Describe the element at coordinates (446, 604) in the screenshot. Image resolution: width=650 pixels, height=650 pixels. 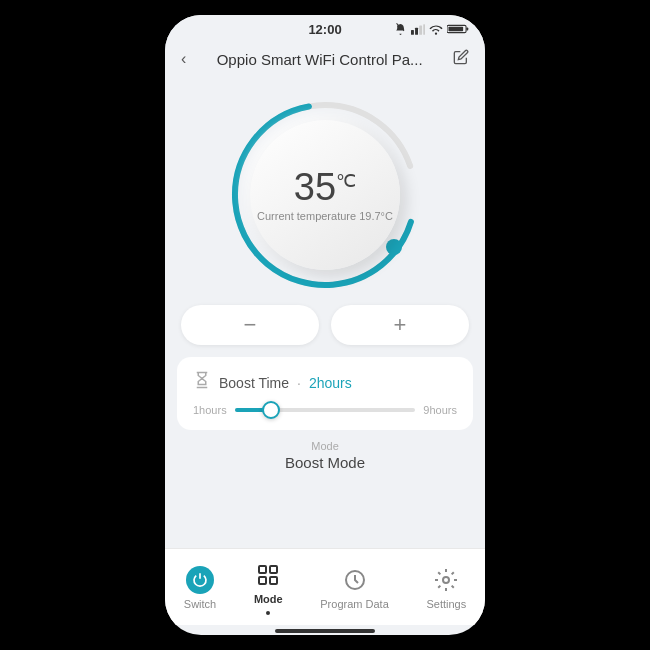
I see `settings-nav-label: Settings` at that location.